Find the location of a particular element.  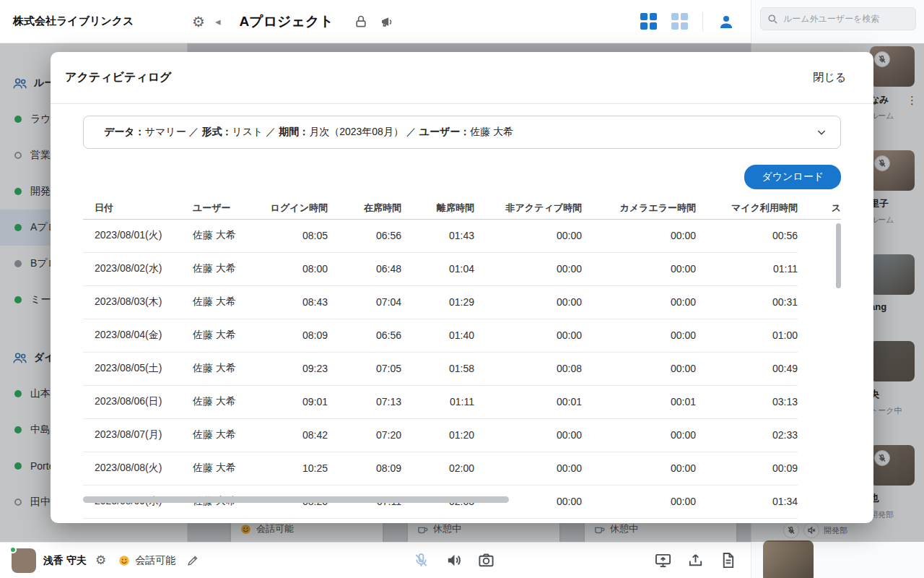

time-cell: 06:56 is located at coordinates (365, 335).